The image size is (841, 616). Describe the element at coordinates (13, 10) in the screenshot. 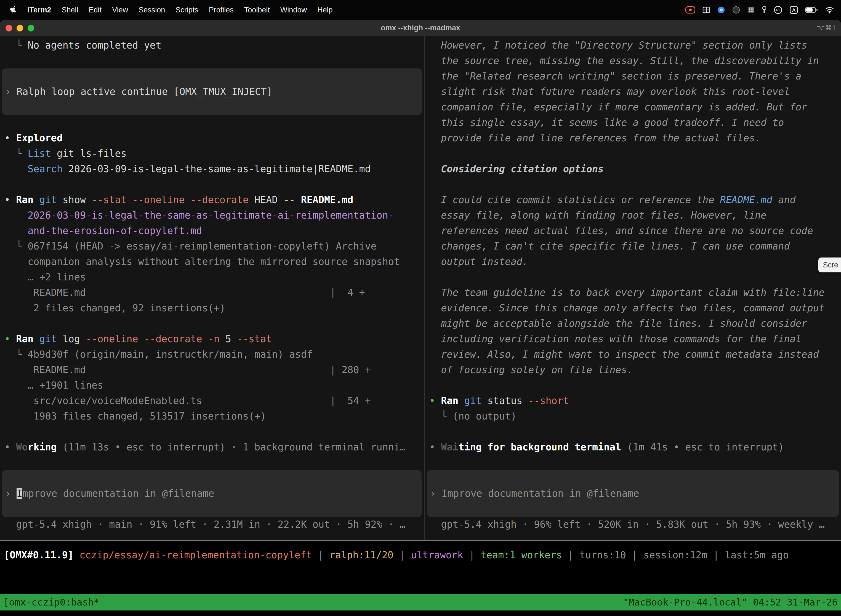

I see `apple-menu` at that location.